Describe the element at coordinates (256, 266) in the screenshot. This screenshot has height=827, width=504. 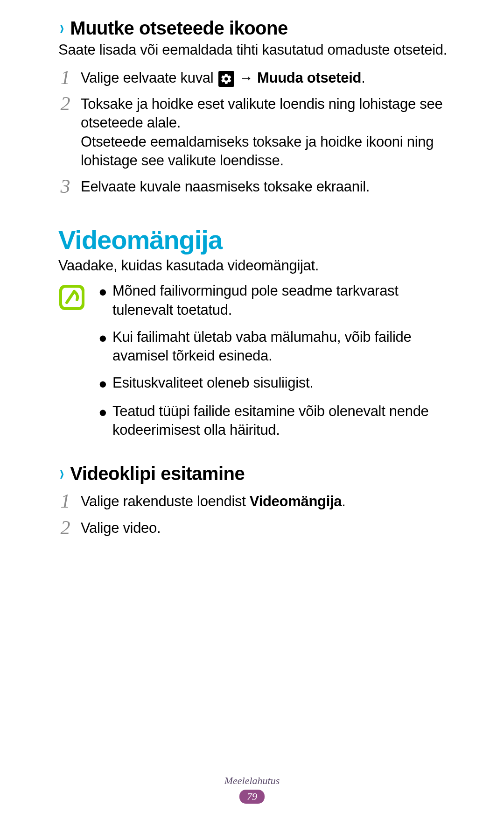
I see `intro-text: Vaadake, kuidas kasutada videomängijat.` at that location.